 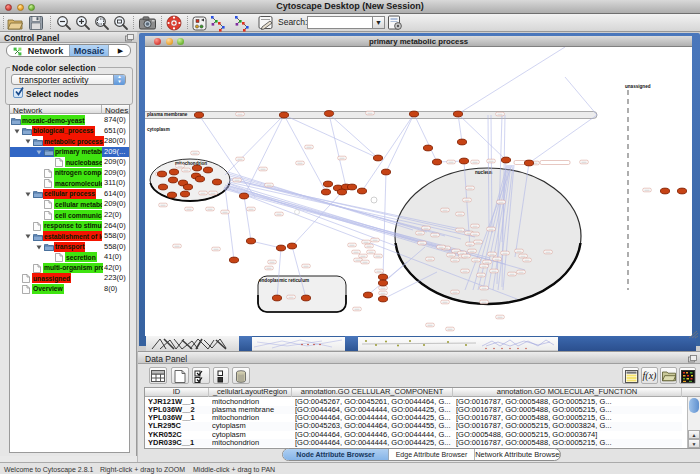 I want to click on svg-text: unassigned, so click(x=638, y=86).